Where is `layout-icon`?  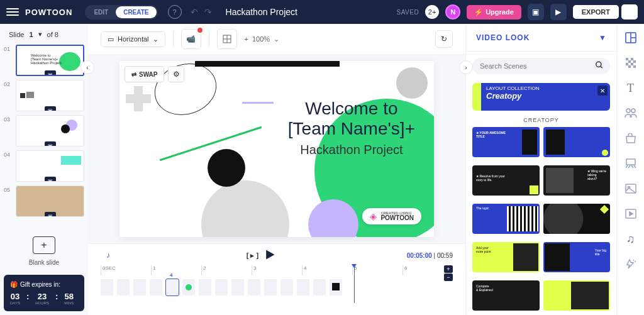
layout-icon is located at coordinates (631, 38).